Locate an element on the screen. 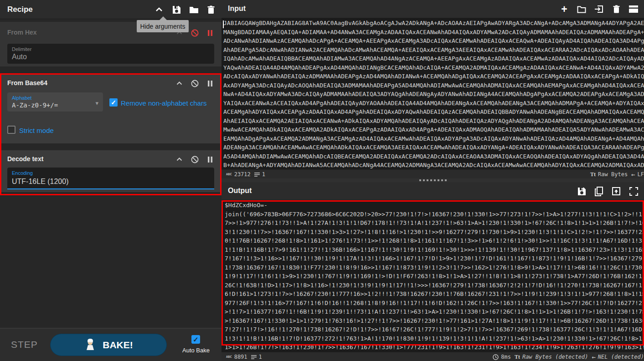 The width and height of the screenshot is (644, 361). output-line: 1>1>1!26B!1!7!>!163!1!230!1!7>>!16367!16… is located at coordinates (434, 348).